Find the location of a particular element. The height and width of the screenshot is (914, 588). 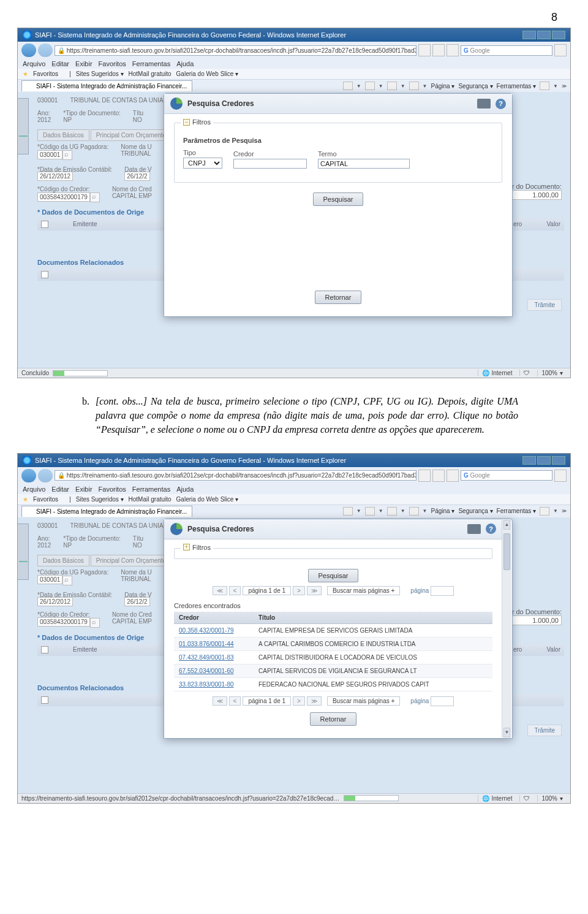

credor-input is located at coordinates (270, 164).